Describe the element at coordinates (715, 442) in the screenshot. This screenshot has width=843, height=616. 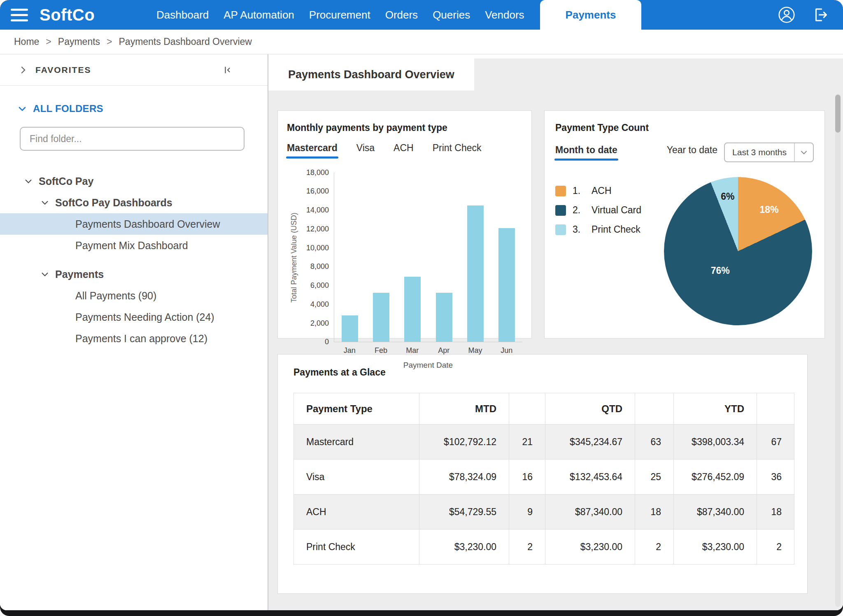
I see `table-cell: $398,003.34` at that location.